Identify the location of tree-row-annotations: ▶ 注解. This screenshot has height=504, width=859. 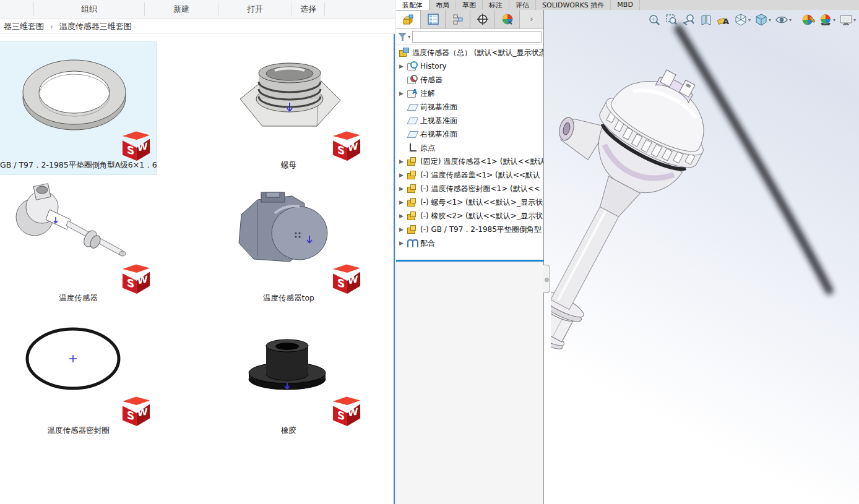
(470, 93).